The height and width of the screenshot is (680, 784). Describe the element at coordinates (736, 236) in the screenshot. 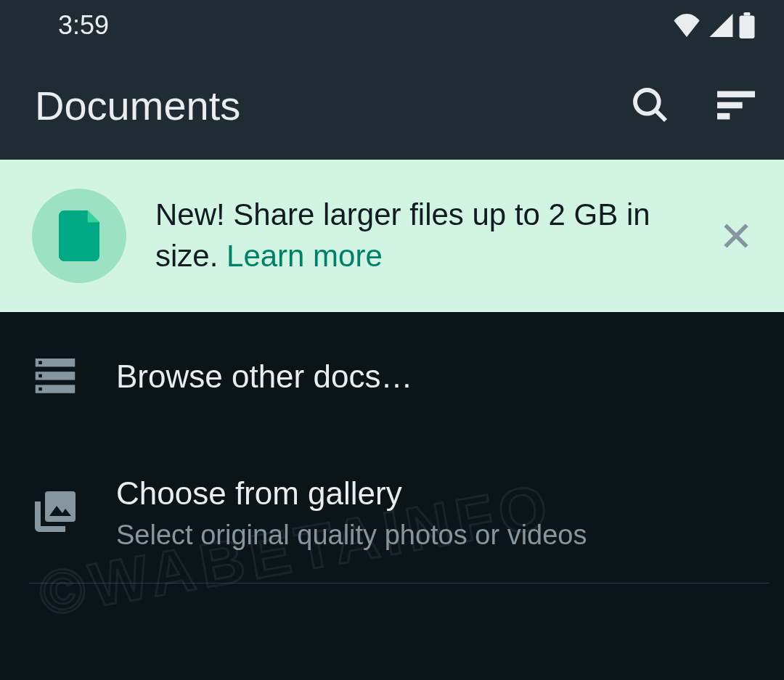

I see `close-icon` at that location.